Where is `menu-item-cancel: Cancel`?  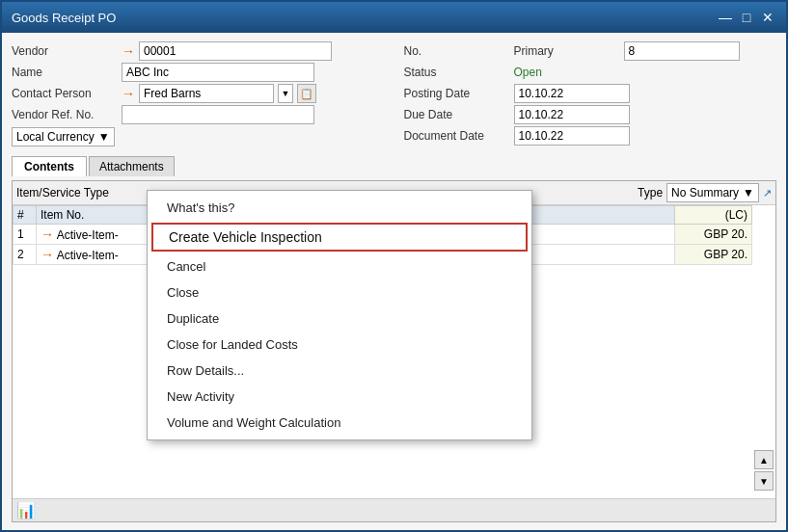
menu-item-cancel: Cancel is located at coordinates (340, 266).